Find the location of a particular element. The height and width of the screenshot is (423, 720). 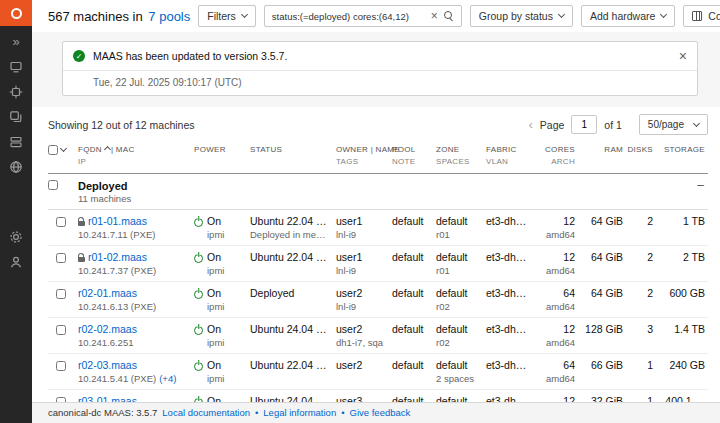

kvm-icon is located at coordinates (16, 117).